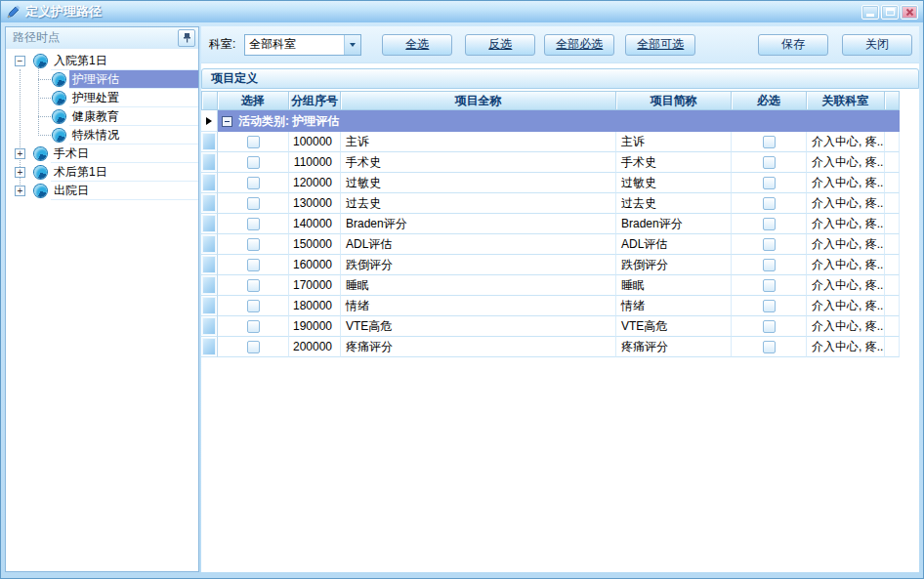  Describe the element at coordinates (877, 45) in the screenshot. I see `close-form-button: 关闭` at that location.